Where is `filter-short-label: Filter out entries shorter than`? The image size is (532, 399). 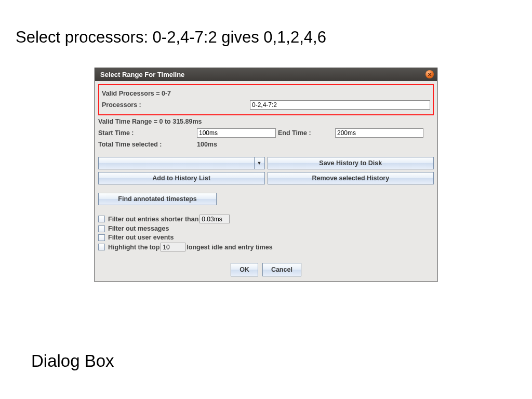
filter-short-label: Filter out entries shorter than is located at coordinates (153, 219).